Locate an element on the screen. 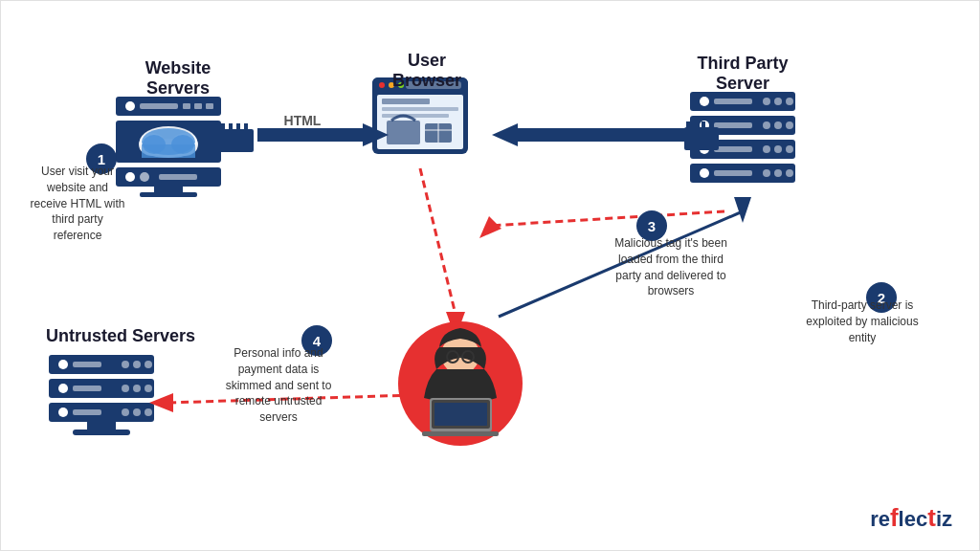 The image size is (980, 551). logo-accent: f is located at coordinates (894, 518).